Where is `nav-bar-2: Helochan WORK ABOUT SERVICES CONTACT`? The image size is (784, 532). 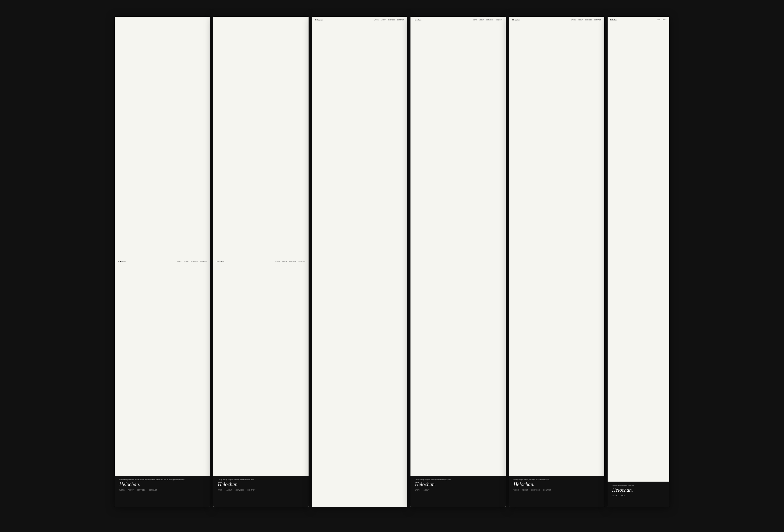 nav-bar-2: Helochan WORK ABOUT SERVICES CONTACT is located at coordinates (261, 262).